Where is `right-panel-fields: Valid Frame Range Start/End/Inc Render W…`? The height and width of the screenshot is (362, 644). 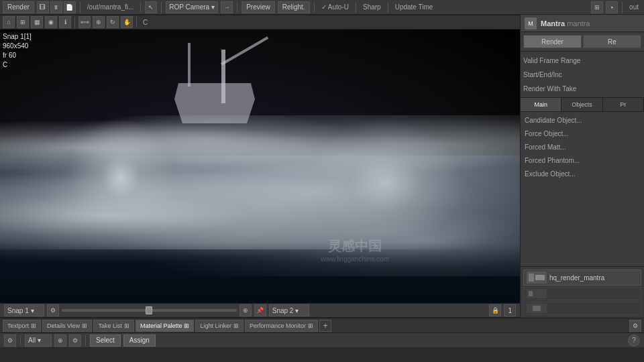
right-panel-fields: Valid Frame Range Start/End/Inc Render W… is located at coordinates (582, 75).